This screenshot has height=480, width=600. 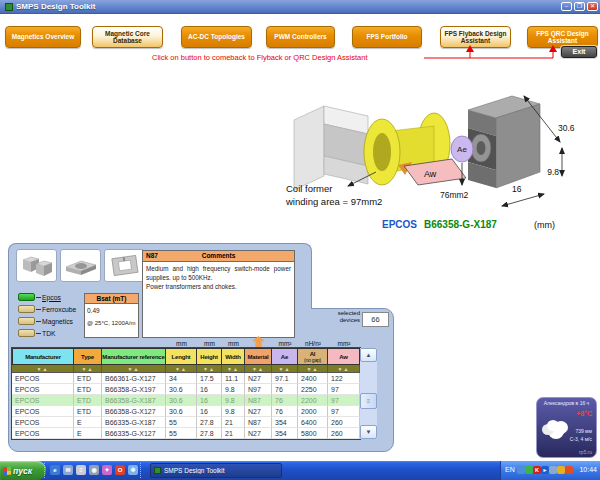 I want to click on sort-control-type: ▼▲, so click(x=88, y=369).